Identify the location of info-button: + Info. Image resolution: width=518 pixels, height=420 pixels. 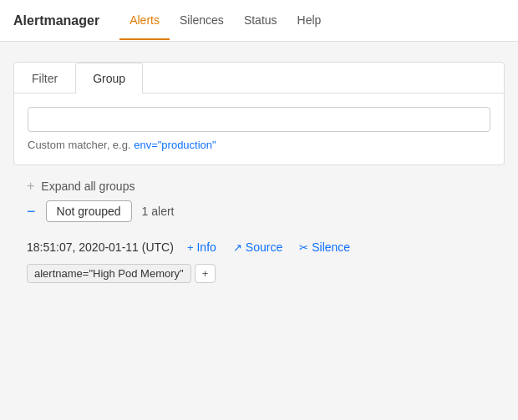
(202, 247).